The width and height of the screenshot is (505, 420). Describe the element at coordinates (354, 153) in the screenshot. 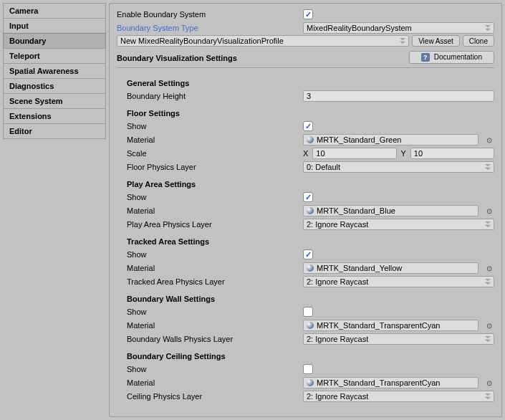

I see `floor-scale-x-input: 10` at that location.